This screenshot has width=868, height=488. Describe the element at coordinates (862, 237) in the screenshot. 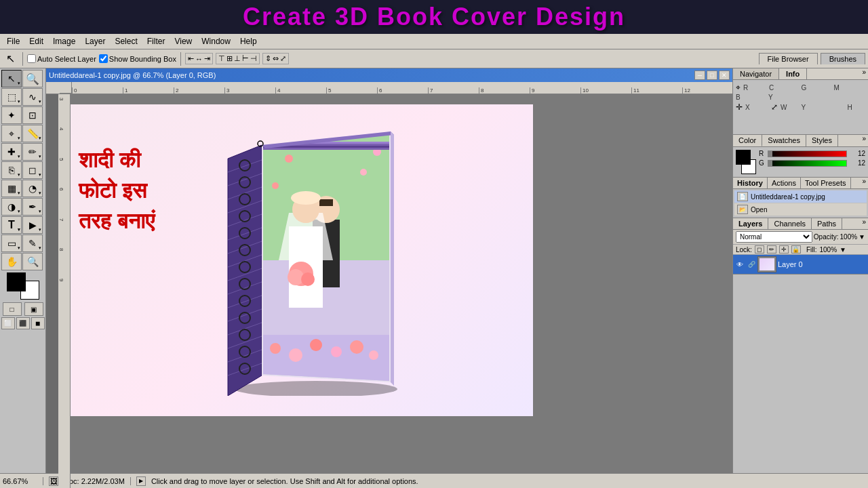

I see `opacity-arrow: ▼` at that location.